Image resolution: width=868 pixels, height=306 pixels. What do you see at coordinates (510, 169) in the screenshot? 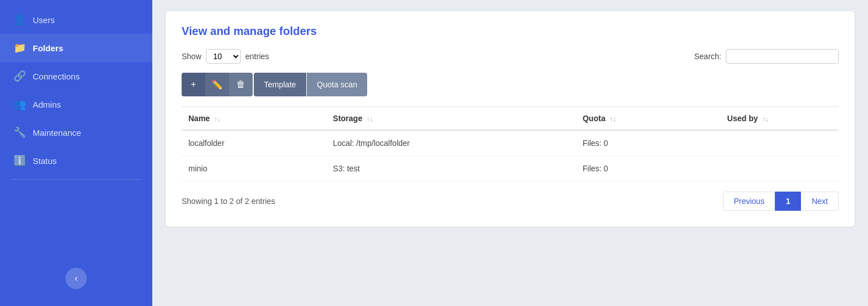
I see `table-row: minio S3: test Files: 0` at bounding box center [510, 169].